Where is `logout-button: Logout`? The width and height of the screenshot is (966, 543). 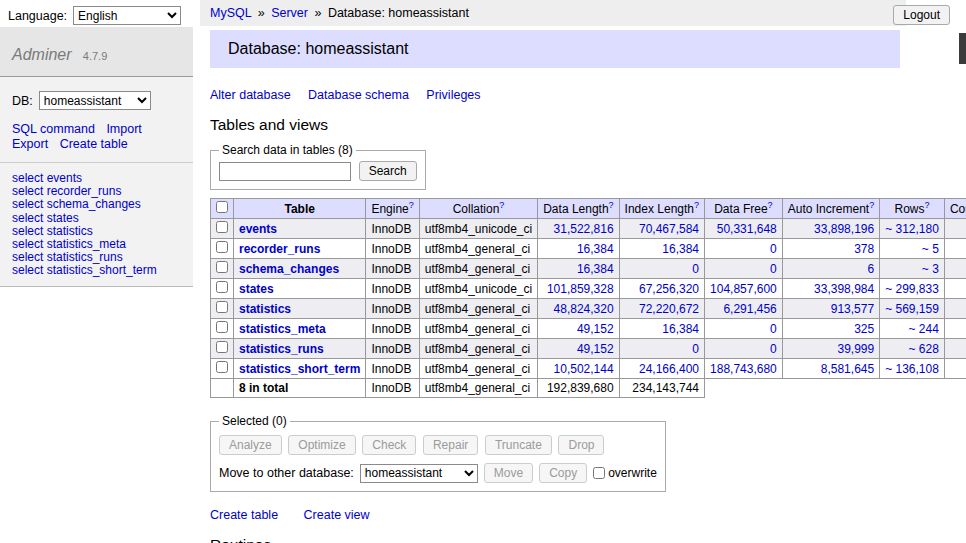
logout-button: Logout is located at coordinates (922, 15).